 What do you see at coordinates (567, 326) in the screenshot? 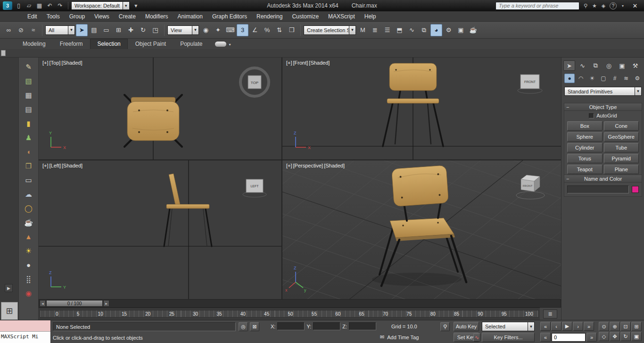
I see `play-button: ▶` at bounding box center [567, 326].